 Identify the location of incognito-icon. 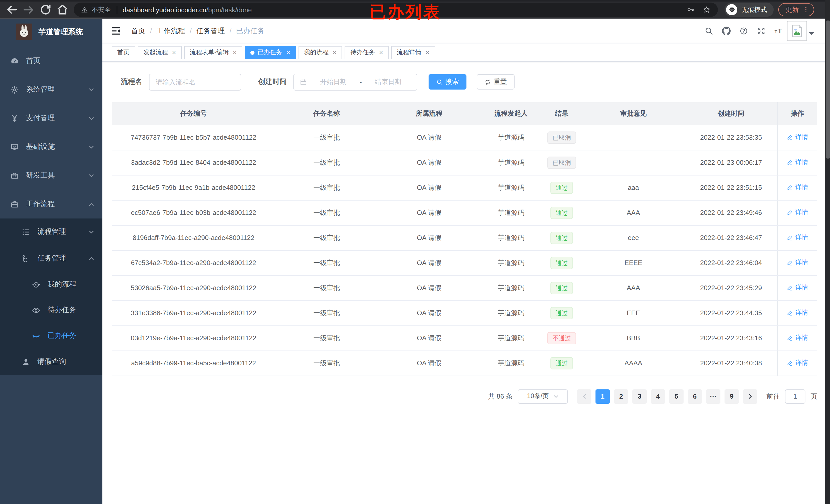
(732, 10).